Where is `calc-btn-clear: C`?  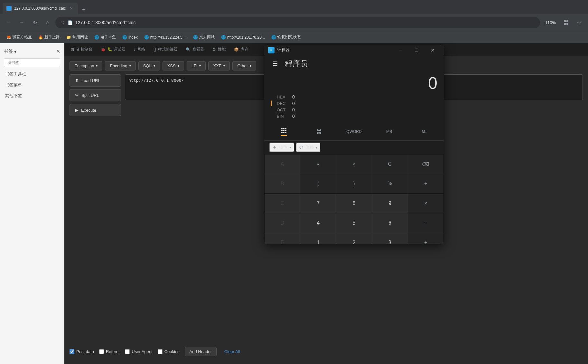 calc-btn-clear: C is located at coordinates (390, 164).